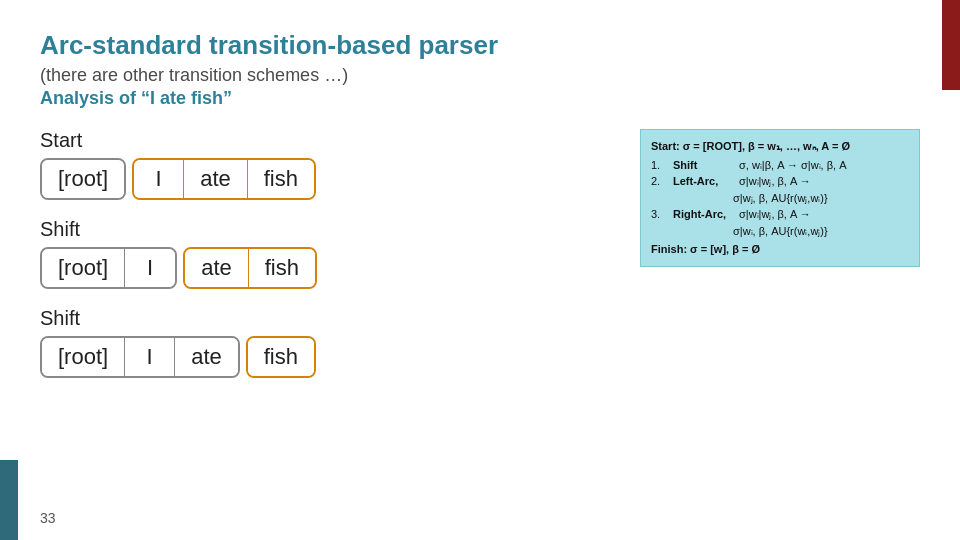 The image size is (960, 540). Describe the element at coordinates (480, 76) in the screenshot. I see `subtitle: (there are other transition schemes …)` at that location.